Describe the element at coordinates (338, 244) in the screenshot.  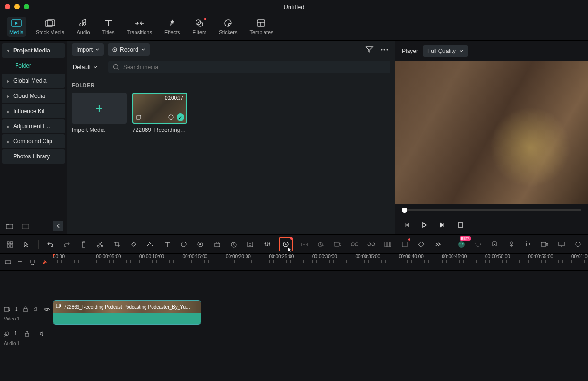
I see `camera-button` at that location.